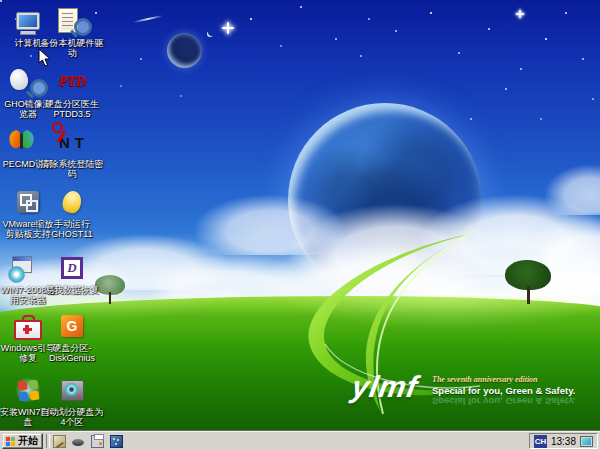 The image size is (600, 450). Describe the element at coordinates (564, 442) in the screenshot. I see `taskbar-clock: 13:38` at that location.